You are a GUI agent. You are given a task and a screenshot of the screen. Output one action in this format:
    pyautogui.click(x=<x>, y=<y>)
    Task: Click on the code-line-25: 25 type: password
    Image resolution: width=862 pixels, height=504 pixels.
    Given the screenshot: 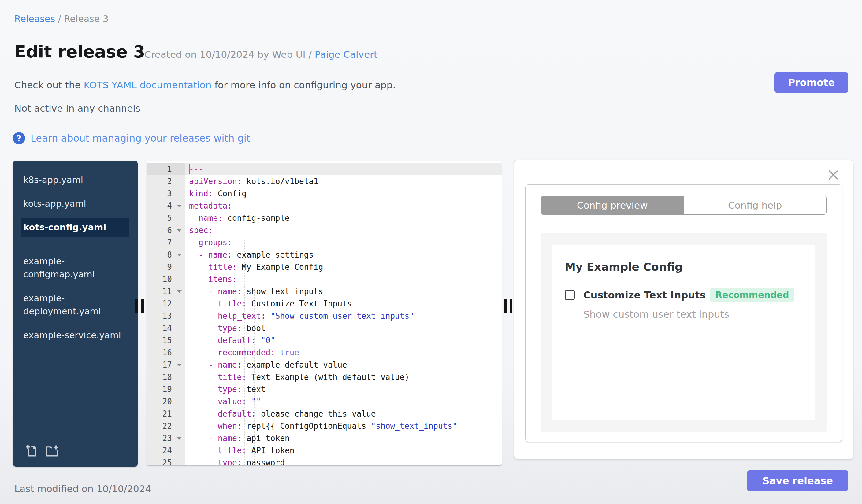 What is the action you would take?
    pyautogui.click(x=324, y=461)
    